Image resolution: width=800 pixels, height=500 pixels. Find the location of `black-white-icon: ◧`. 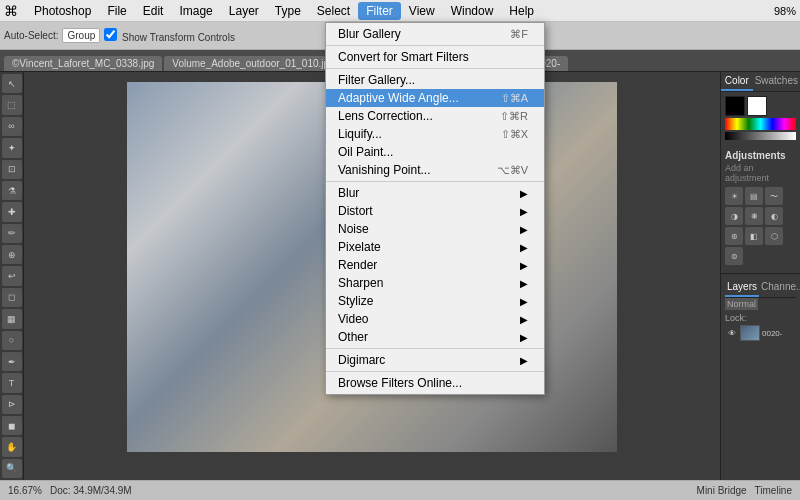

black-white-icon: ◧ is located at coordinates (754, 236).